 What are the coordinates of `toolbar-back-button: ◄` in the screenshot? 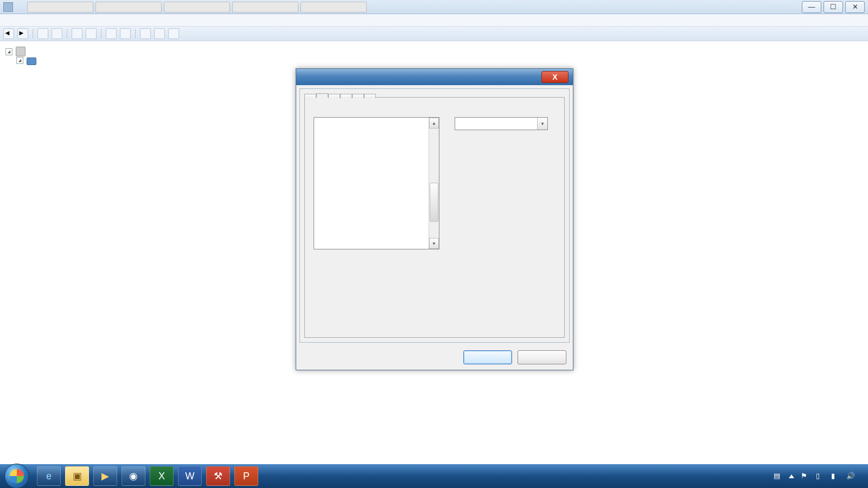 It's located at (9, 34).